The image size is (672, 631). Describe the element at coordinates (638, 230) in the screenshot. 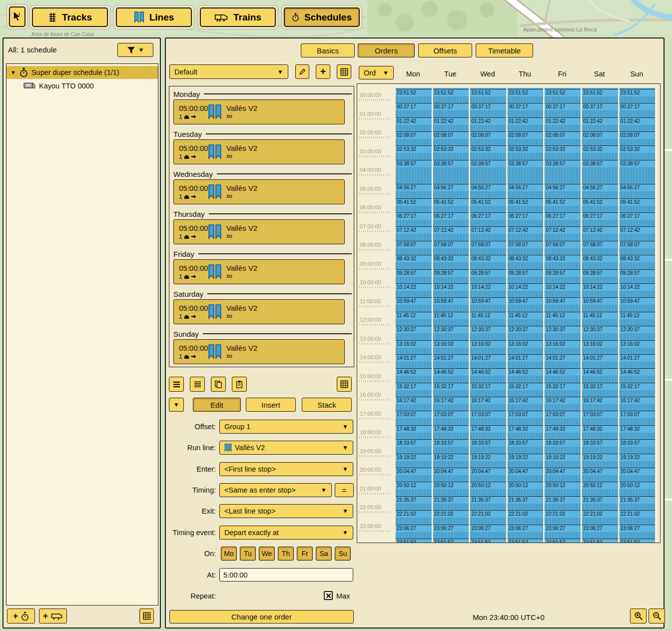

I see `departure-time: 07:12:42` at that location.